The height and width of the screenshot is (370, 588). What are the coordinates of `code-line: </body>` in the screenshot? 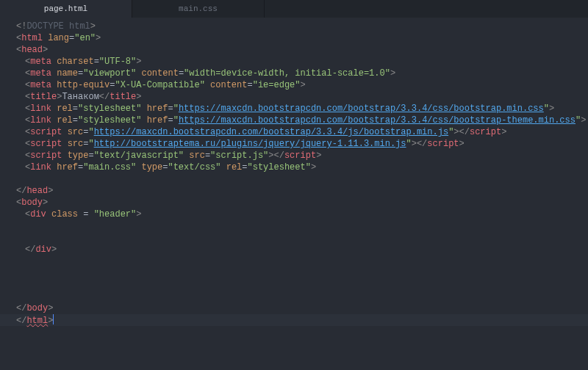 It's located at (294, 308).